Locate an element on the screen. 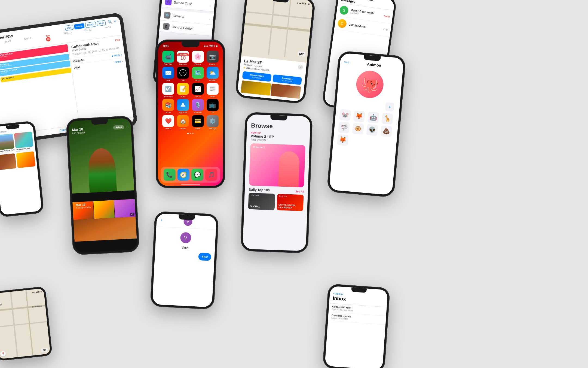 Image resolution: width=588 pixels, height=368 pixels. app-reminders: ☑️ Reminders is located at coordinates (168, 90).